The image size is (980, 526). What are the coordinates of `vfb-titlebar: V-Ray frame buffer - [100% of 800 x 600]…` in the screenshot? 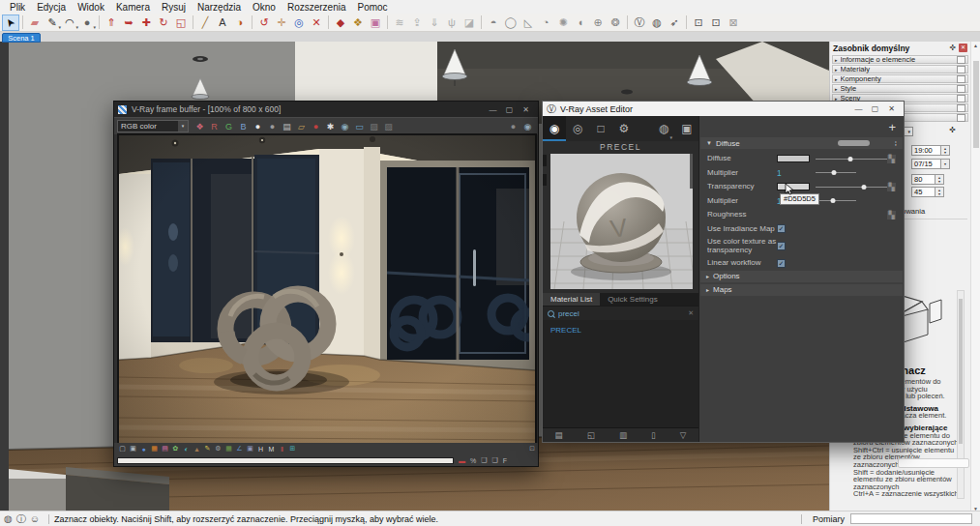 It's located at (326, 109).